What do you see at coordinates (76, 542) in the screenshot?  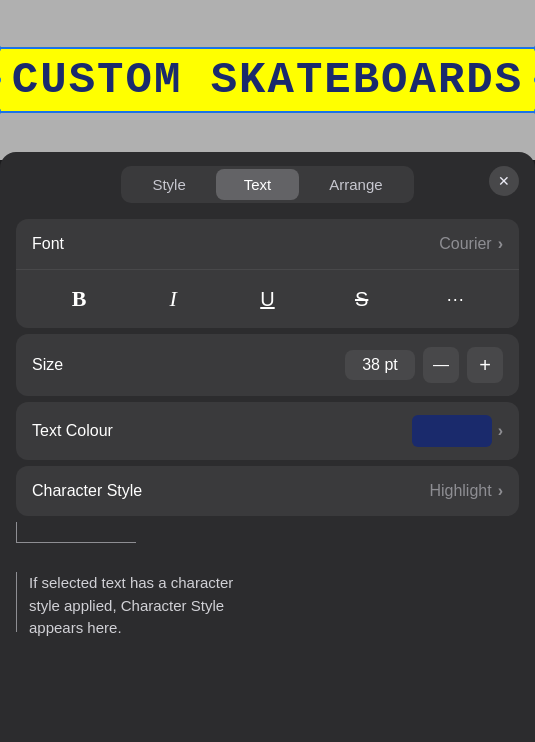 I see `horizontal-connector` at bounding box center [76, 542].